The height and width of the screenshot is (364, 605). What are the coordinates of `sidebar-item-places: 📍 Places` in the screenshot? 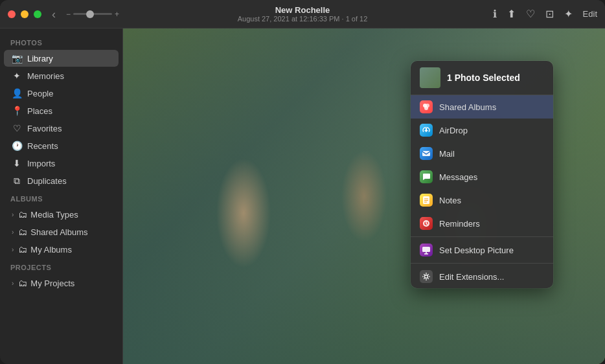 It's located at (61, 111).